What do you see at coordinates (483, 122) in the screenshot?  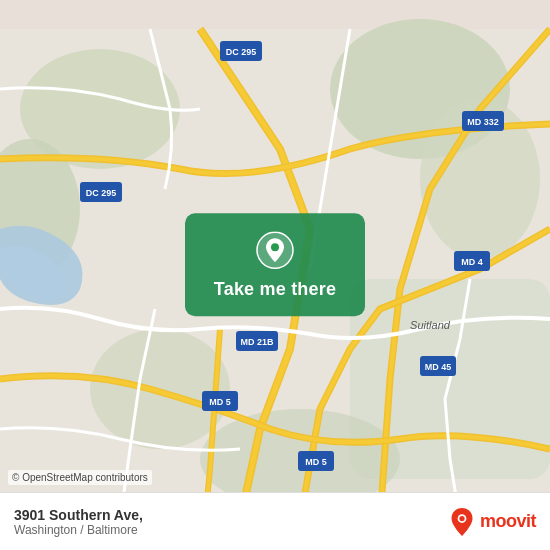 I see `svg-text: MD 332` at bounding box center [483, 122].